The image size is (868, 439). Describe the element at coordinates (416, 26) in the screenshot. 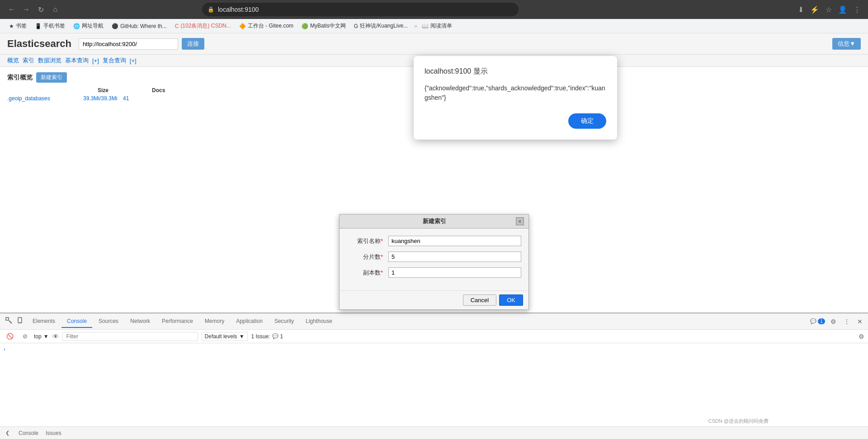

I see `more-bookmarks: »` at that location.